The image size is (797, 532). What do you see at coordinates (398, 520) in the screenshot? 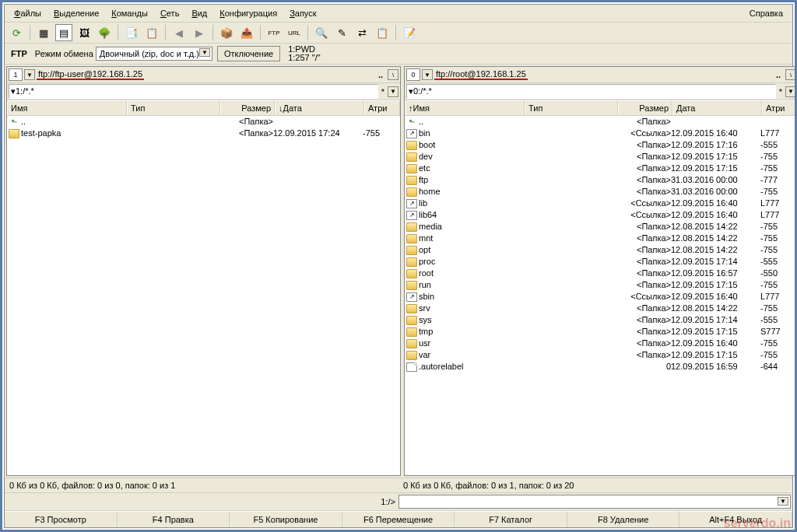
I see `fn-button: F6 Перемещение` at bounding box center [398, 520].